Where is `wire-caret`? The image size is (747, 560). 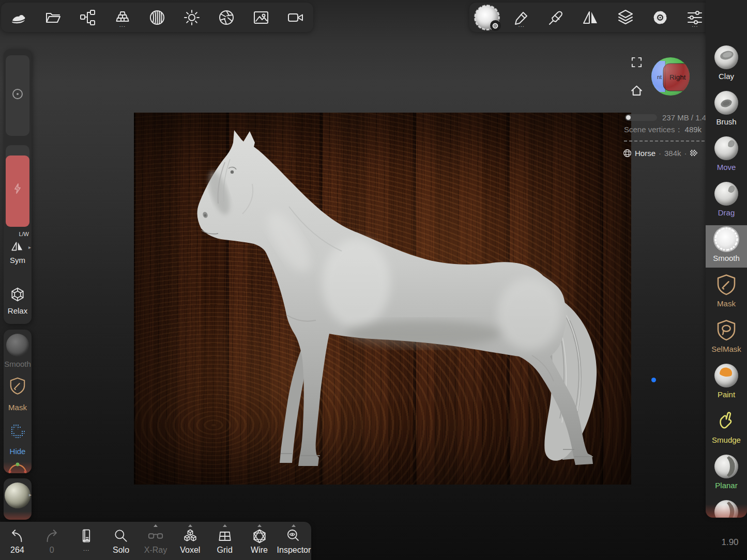 wire-caret is located at coordinates (260, 526).